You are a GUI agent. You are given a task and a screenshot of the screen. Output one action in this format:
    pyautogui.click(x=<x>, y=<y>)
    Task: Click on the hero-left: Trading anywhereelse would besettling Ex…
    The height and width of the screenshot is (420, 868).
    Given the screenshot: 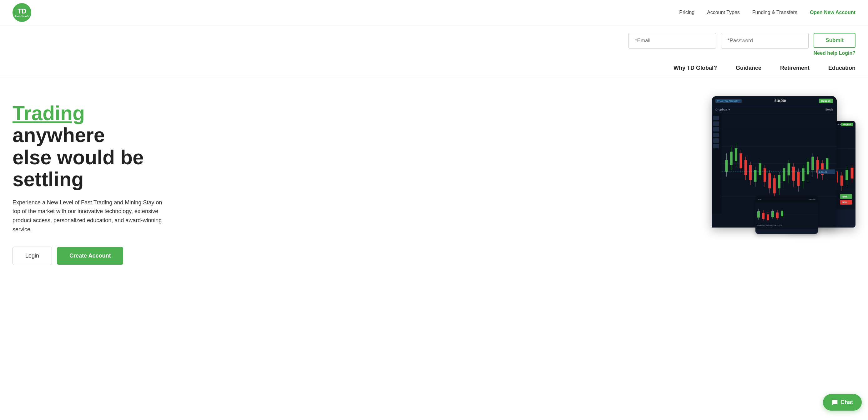 What is the action you would take?
    pyautogui.click(x=94, y=181)
    